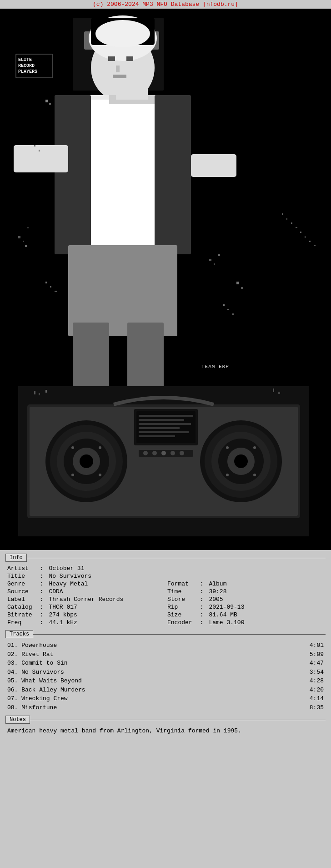 The width and height of the screenshot is (331, 868). I want to click on freq-value: 44.1 kHz, so click(63, 622).